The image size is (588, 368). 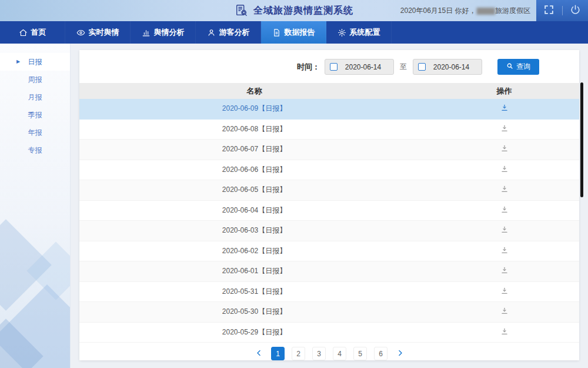 What do you see at coordinates (254, 130) in the screenshot?
I see `report-name: 2020-06-08【日报】` at bounding box center [254, 130].